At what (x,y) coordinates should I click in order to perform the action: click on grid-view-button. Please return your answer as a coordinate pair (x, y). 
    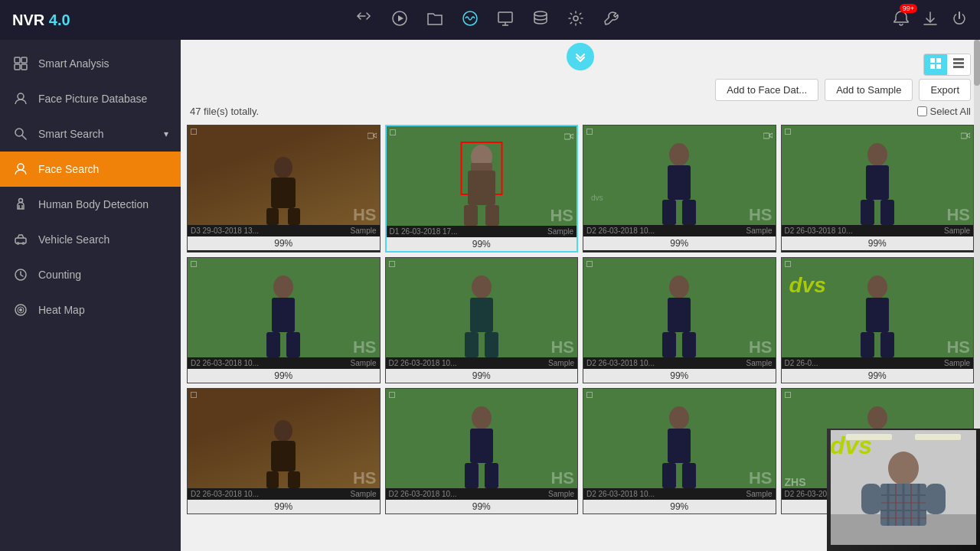
    Looking at the image, I should click on (936, 64).